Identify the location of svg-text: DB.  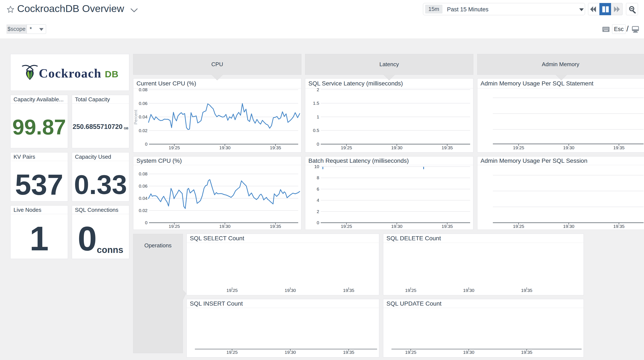
(112, 74).